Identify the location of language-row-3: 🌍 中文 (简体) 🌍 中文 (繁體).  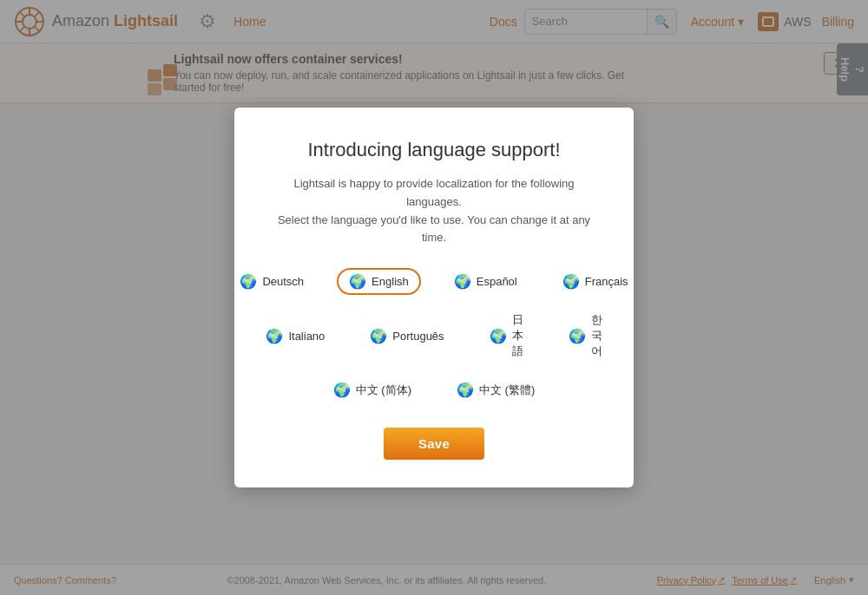
(434, 390).